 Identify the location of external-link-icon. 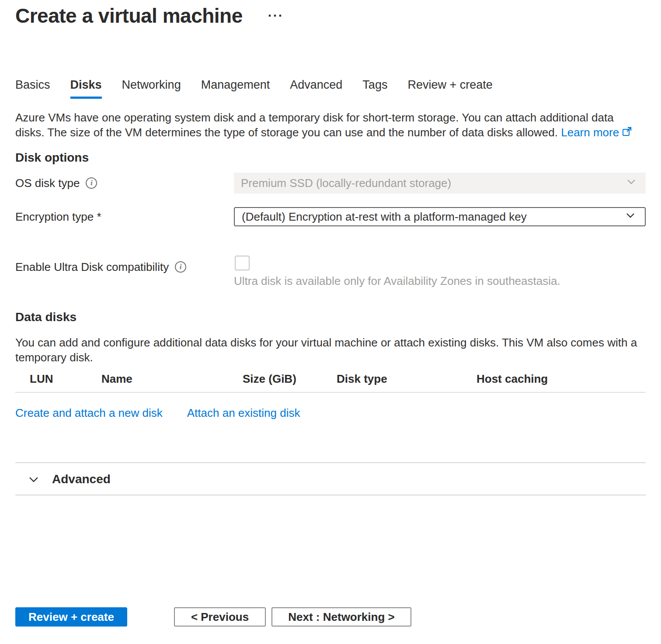
(627, 133).